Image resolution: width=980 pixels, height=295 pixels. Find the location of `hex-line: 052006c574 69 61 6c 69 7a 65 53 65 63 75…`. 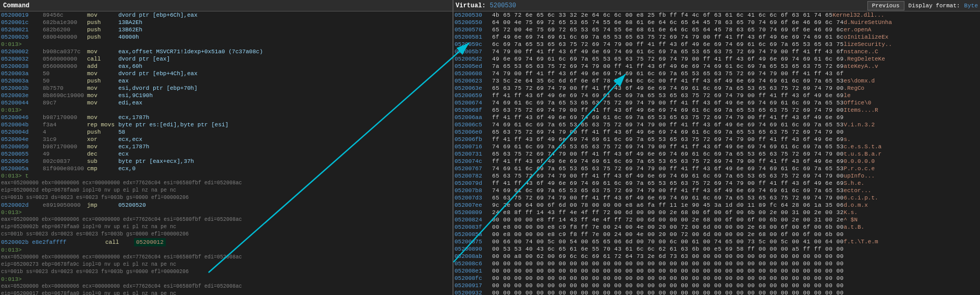

hex-line: 052006c574 69 61 6c 69 7a 65 53 65 63 75… is located at coordinates (717, 125).